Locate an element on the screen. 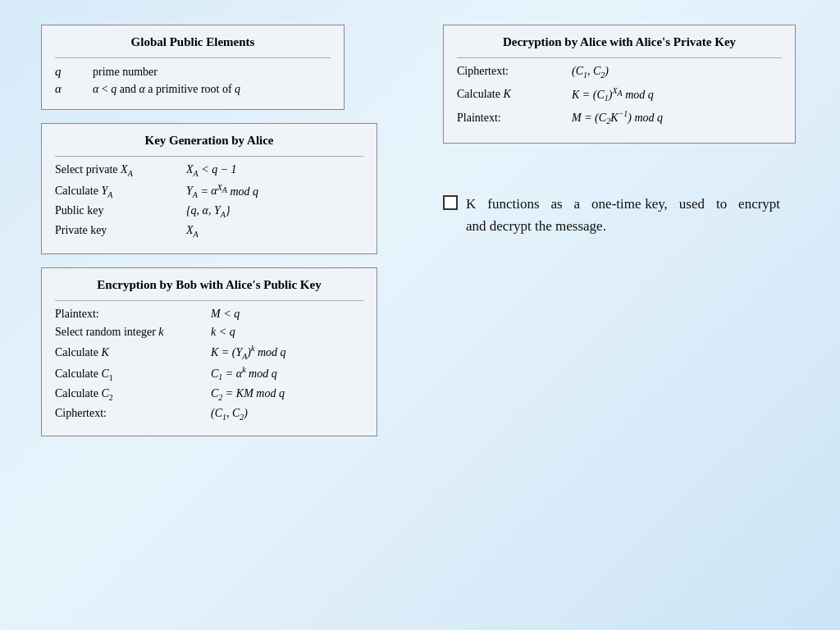 This screenshot has width=840, height=630. encrypt-value-2: k < q is located at coordinates (223, 332).